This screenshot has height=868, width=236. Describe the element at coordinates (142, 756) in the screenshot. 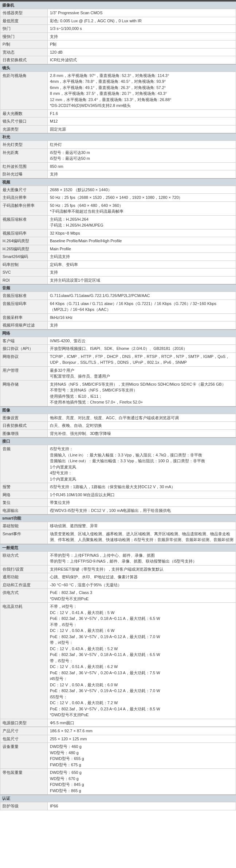

I see `row-value: DWD型号：460 g WD型号：480 g FDWD型号：655 g FWD型…` at that location.